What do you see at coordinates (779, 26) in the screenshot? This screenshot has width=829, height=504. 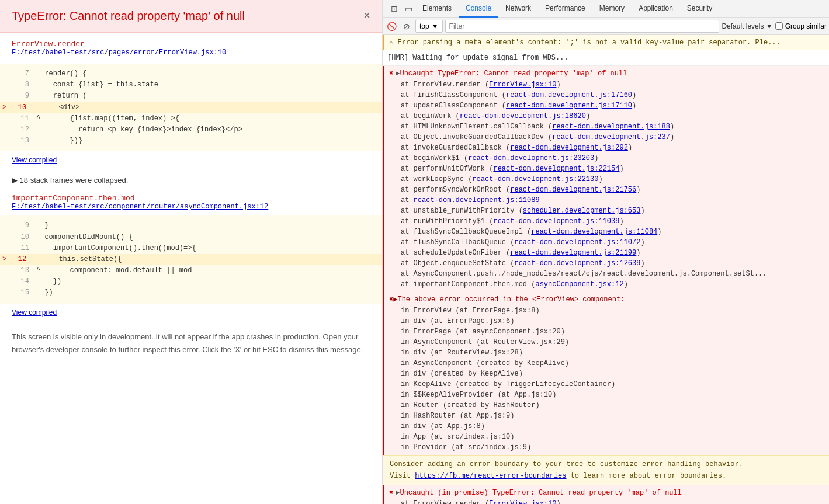 I see `group-similar-checkbox` at bounding box center [779, 26].